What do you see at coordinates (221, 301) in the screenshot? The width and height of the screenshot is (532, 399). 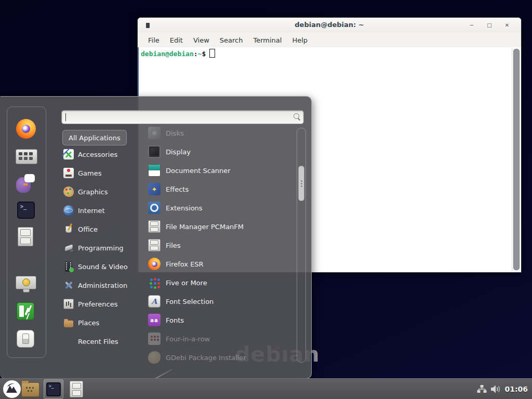 I see `app-font-selection: Font Selection` at bounding box center [221, 301].